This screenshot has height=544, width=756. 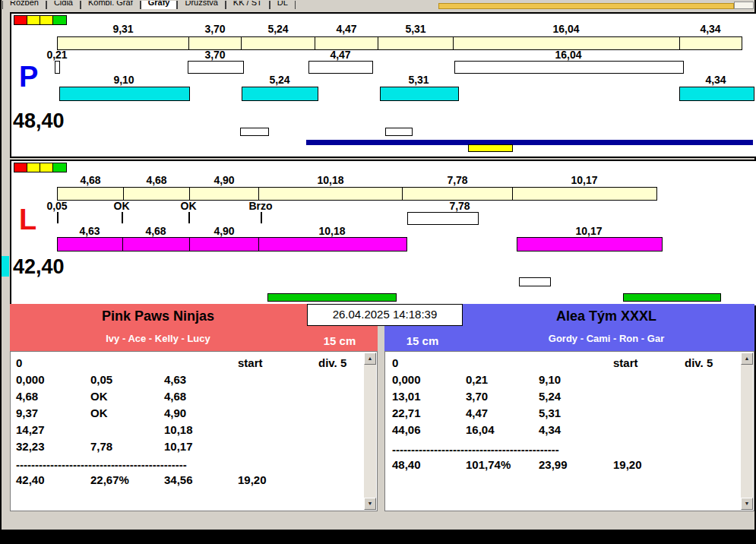 What do you see at coordinates (570, 432) in the screenshot?
I see `team-right-table: 0 start div. 5 0,000 0,21 9,10 13,01 3,7…` at bounding box center [570, 432].